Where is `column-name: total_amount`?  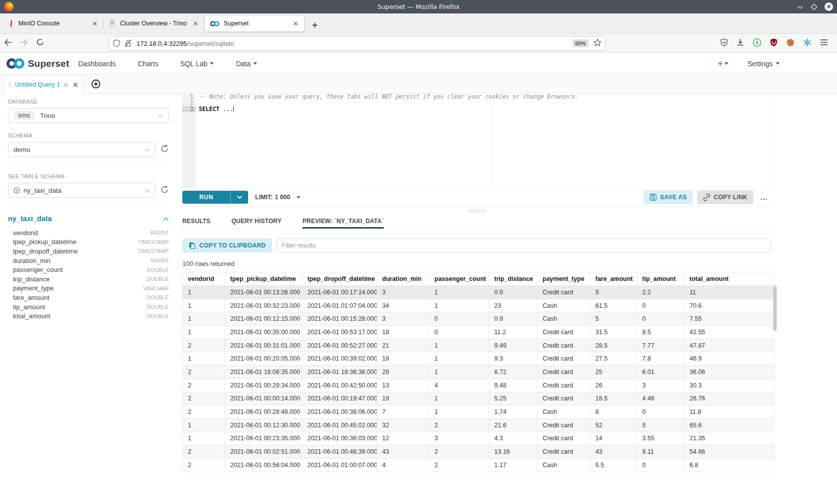
column-name: total_amount is located at coordinates (32, 316).